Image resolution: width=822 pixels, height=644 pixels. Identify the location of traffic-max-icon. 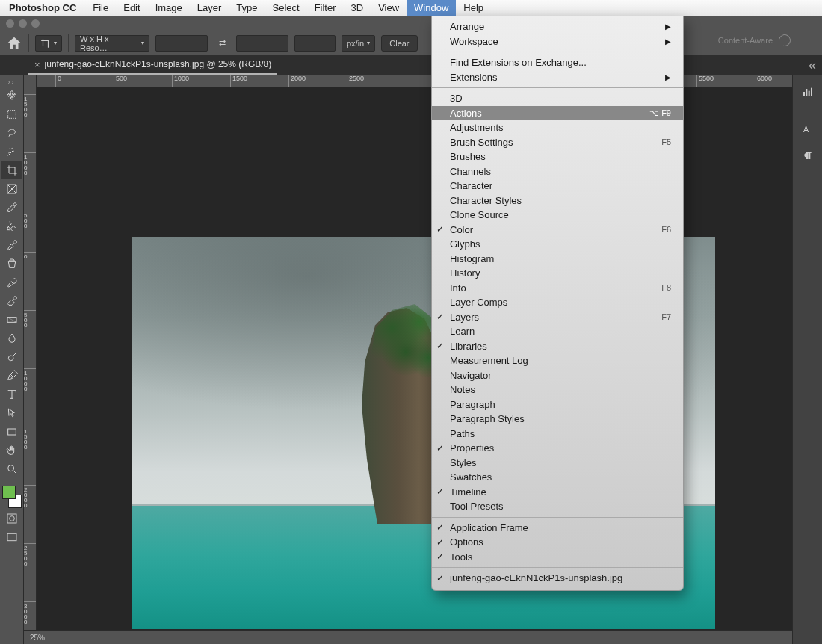
(36, 24).